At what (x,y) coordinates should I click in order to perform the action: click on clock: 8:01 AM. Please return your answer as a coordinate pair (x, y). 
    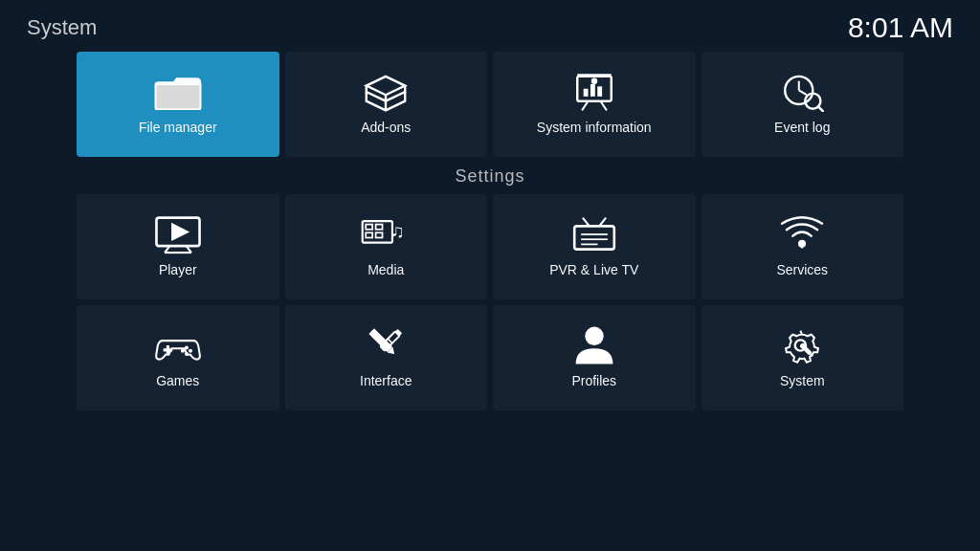
    Looking at the image, I should click on (901, 28).